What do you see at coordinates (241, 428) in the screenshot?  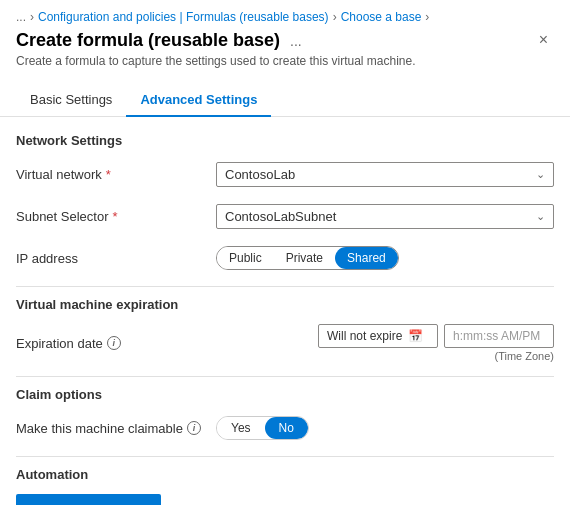 I see `claimable-yes-option: Yes` at bounding box center [241, 428].